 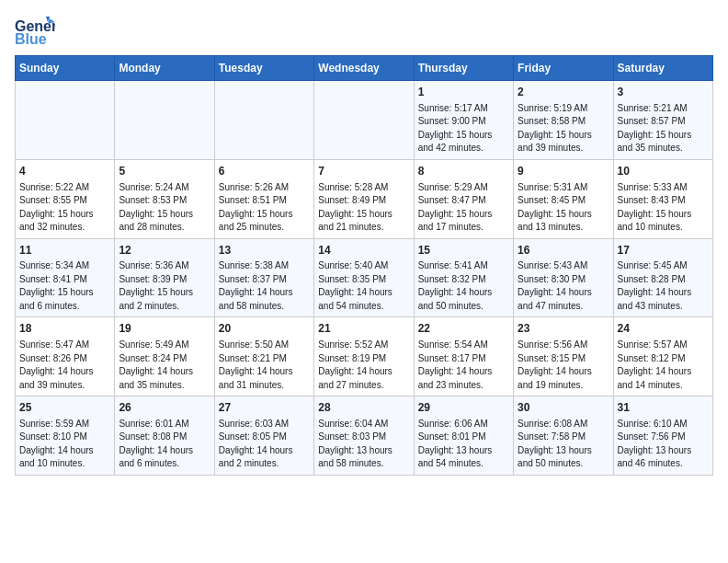 I want to click on day-number: 2, so click(x=563, y=92).